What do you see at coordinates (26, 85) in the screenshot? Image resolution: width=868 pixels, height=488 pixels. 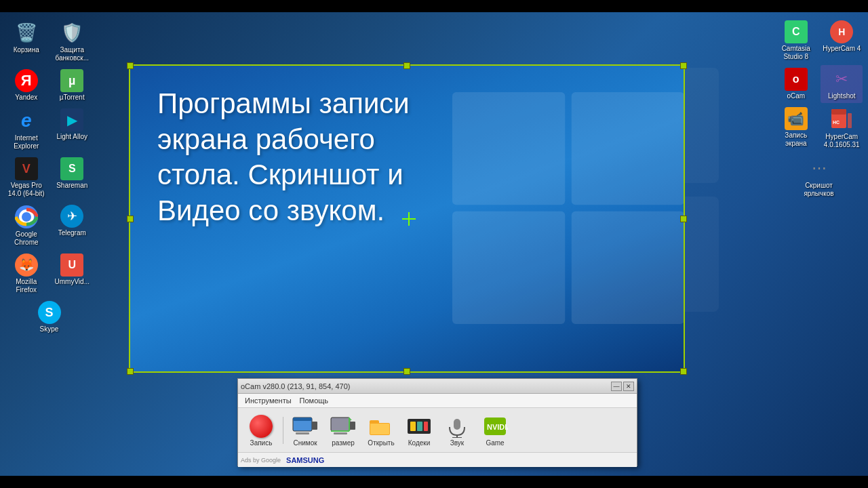 I see `desktop-icon-yandex: Я Yandex` at bounding box center [26, 85].